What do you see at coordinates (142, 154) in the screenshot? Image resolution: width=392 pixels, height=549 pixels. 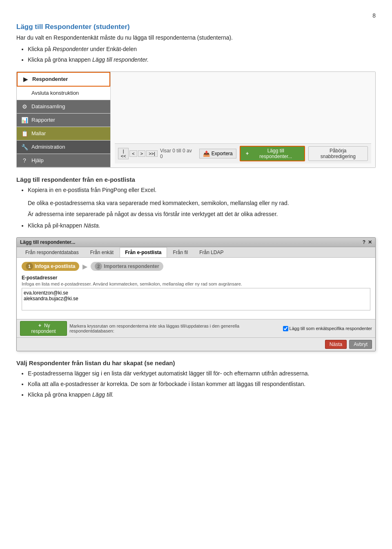 I see `nav-next-btn: >` at bounding box center [142, 154].